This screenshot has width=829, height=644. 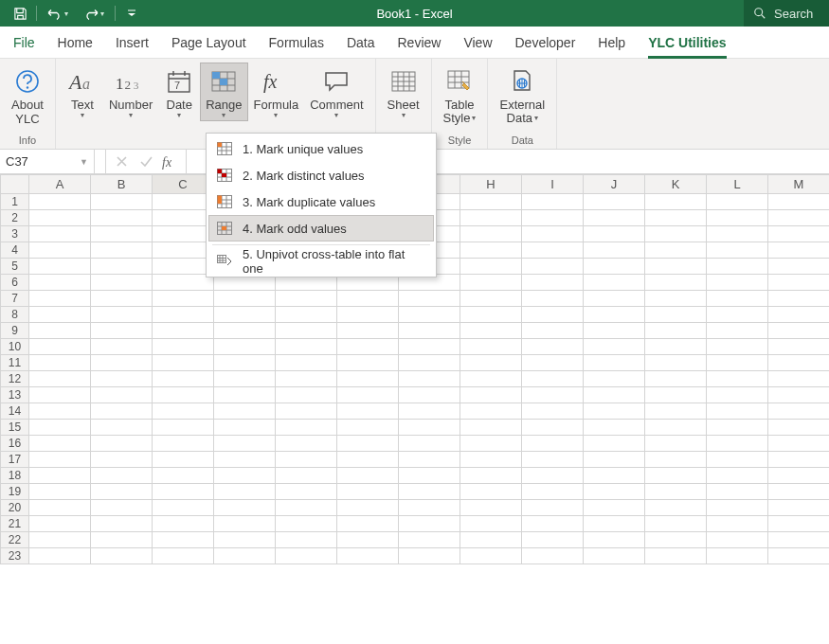 I want to click on row-header: 18, so click(x=15, y=475).